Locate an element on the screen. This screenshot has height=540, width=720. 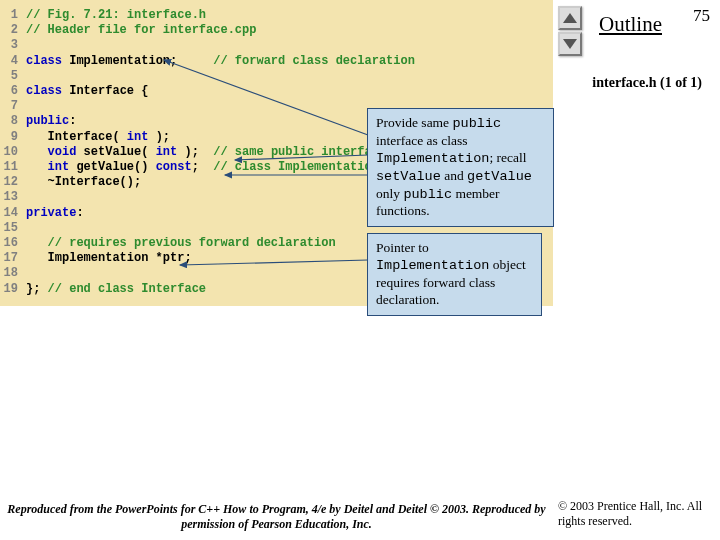
callout-text: and is located at coordinates (454, 176).